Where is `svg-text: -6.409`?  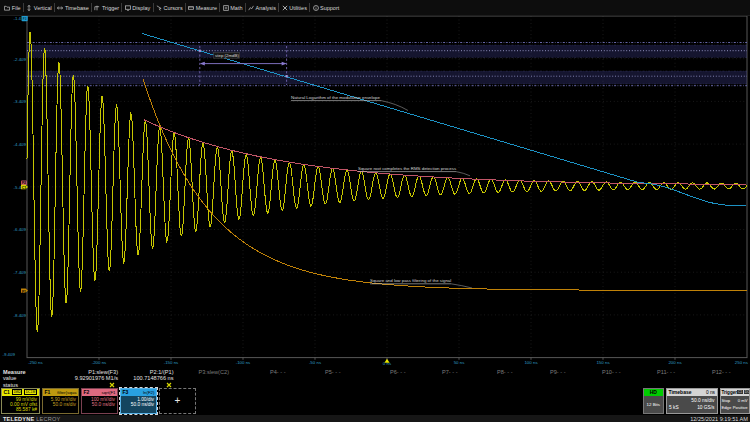
svg-text: -6.409 is located at coordinates (20, 230).